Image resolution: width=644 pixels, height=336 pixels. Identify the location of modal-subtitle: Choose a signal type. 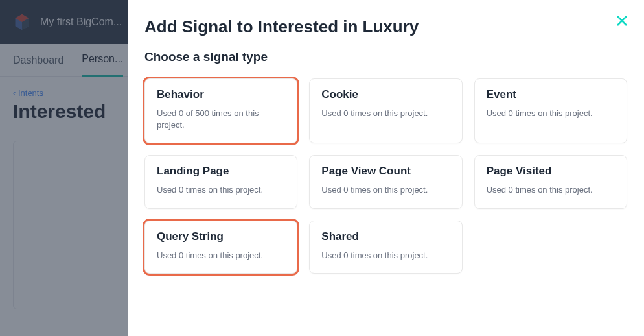
(386, 57).